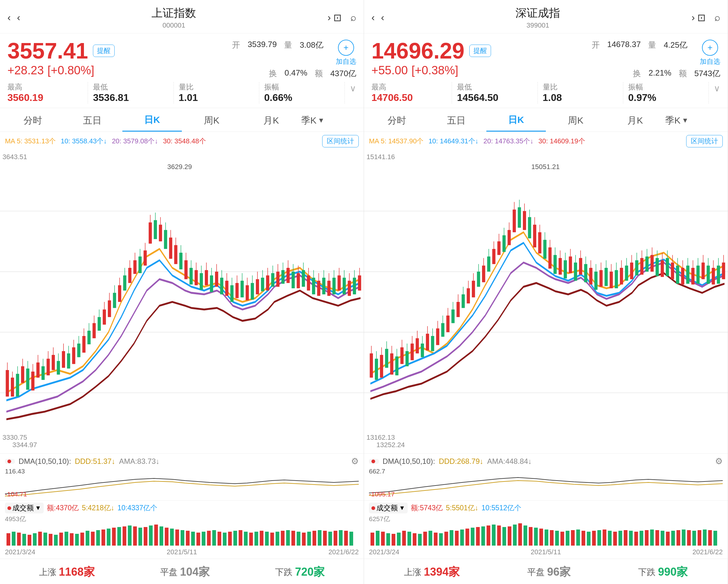 Image resolution: width=728 pixels, height=584 pixels. I want to click on add-circle-left: +, so click(346, 48).